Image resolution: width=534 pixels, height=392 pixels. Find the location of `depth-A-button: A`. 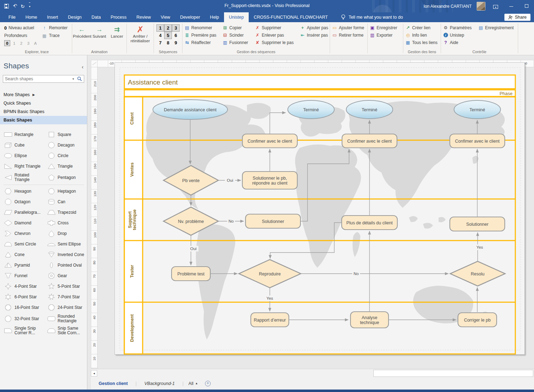

depth-A-button: A is located at coordinates (35, 43).